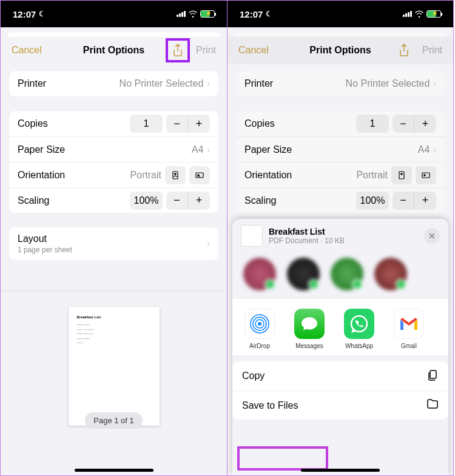 Image resolution: width=455 pixels, height=476 pixels. What do you see at coordinates (340, 276) in the screenshot?
I see `contacts-row` at bounding box center [340, 276].